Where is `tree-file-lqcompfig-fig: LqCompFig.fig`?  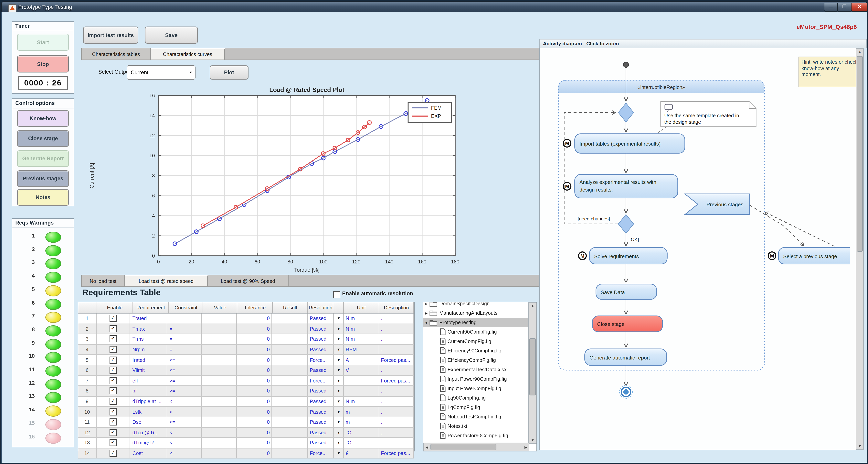 tree-file-lqcompfig-fig: LqCompFig.fig is located at coordinates (476, 407).